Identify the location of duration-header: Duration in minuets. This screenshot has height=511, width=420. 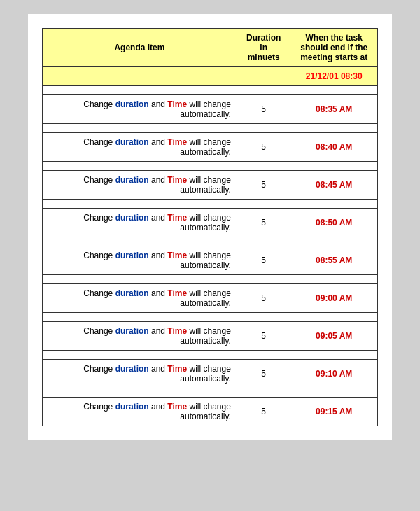
(263, 48).